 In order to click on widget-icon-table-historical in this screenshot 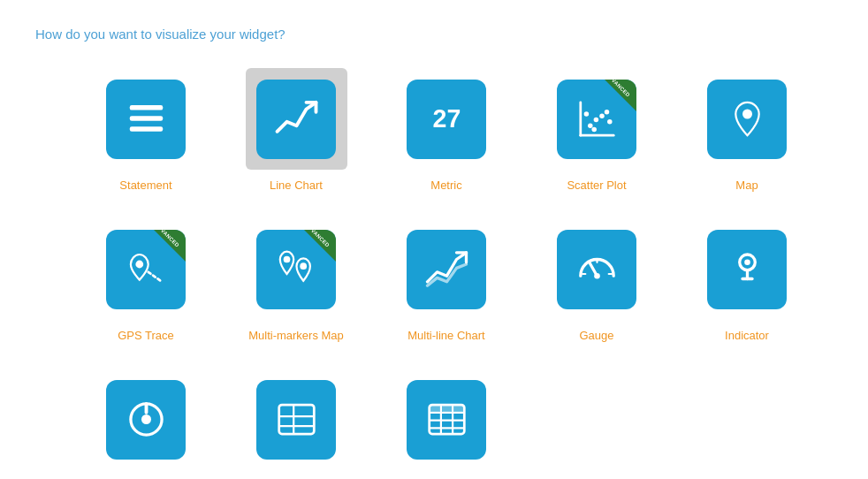, I will do `click(446, 420)`.